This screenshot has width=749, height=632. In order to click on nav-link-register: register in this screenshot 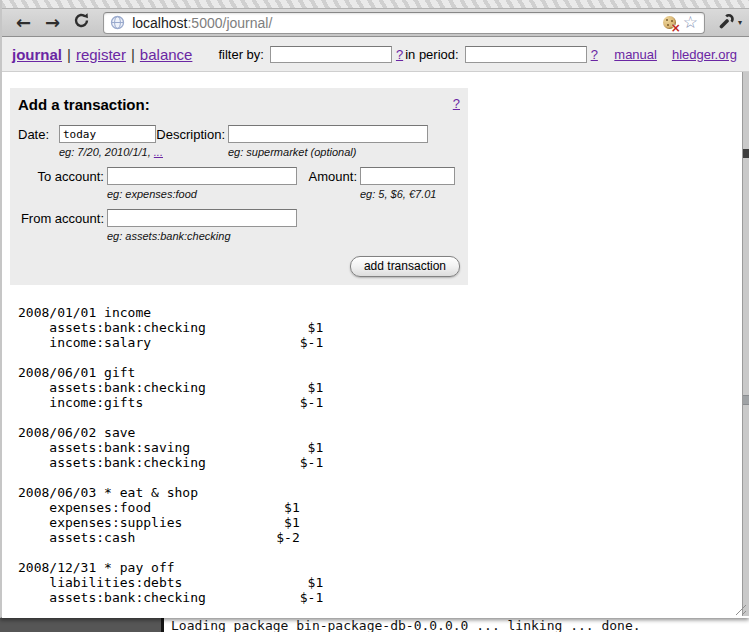, I will do `click(101, 54)`.